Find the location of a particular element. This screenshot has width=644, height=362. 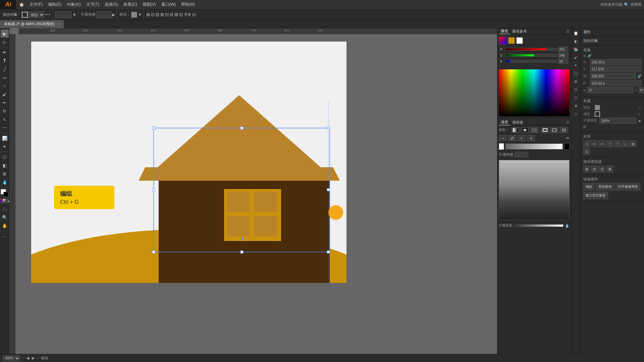

brushes-icon: 🖌 is located at coordinates (576, 57).